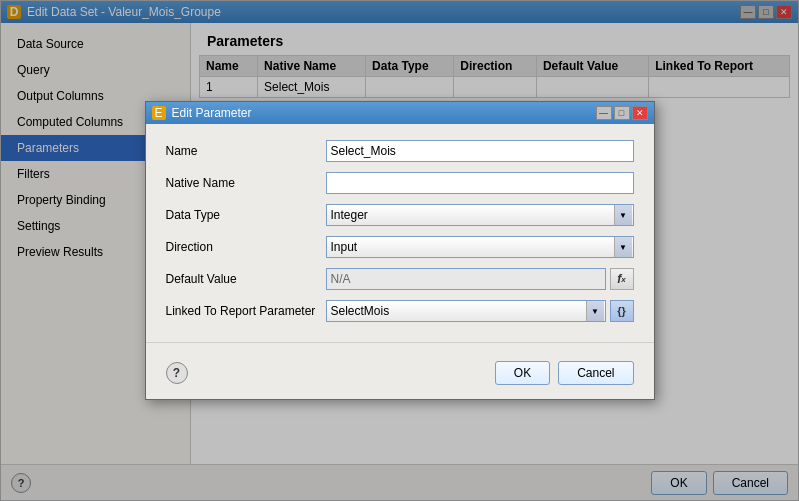 The width and height of the screenshot is (799, 501). I want to click on native-name-control, so click(480, 183).